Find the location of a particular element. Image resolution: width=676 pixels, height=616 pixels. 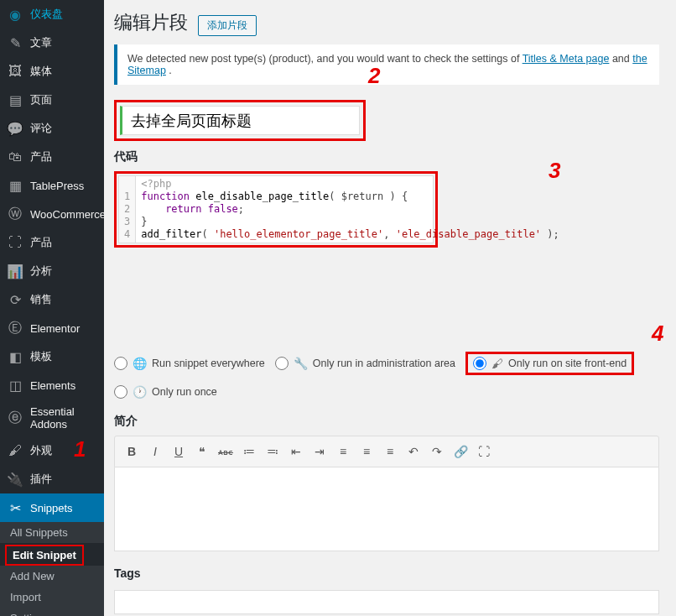

notice-link-titles: Titles & Meta page is located at coordinates (566, 59).